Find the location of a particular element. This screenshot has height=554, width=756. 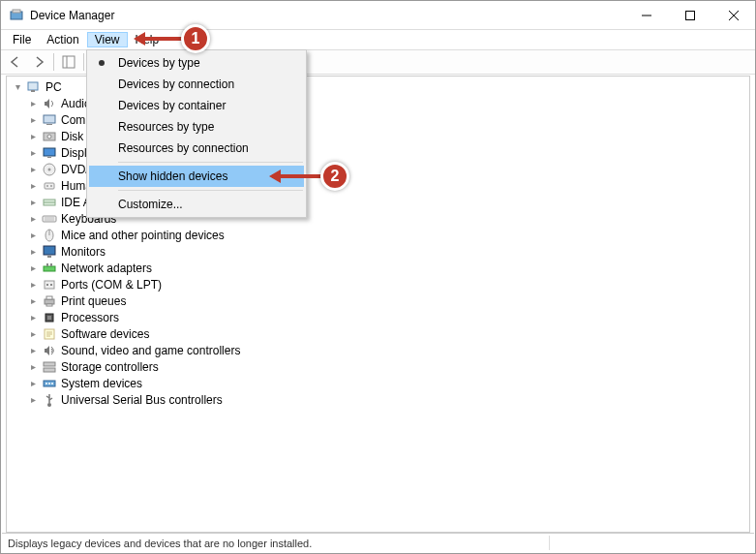

mouse-icon is located at coordinates (49, 235).